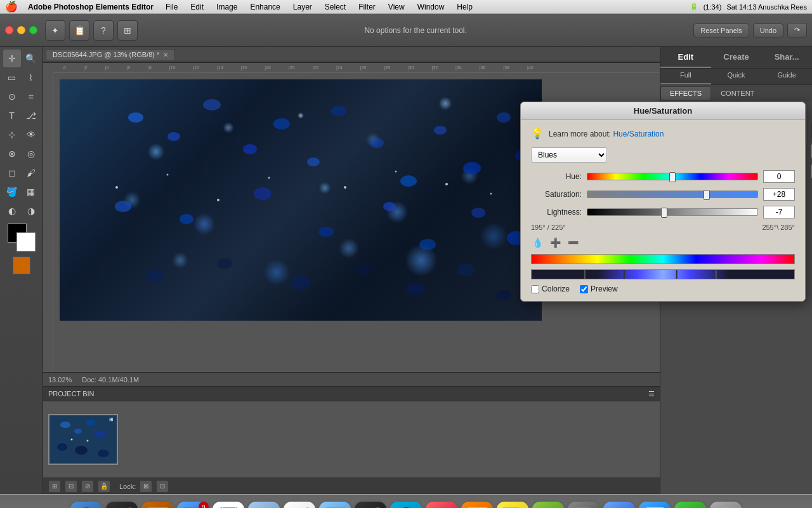 Image resolution: width=812 pixels, height=508 pixels. I want to click on bin-btn-4: 🔒, so click(104, 486).